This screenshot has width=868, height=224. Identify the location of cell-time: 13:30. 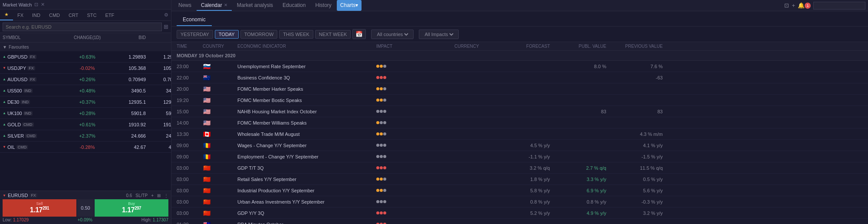
(190, 134).